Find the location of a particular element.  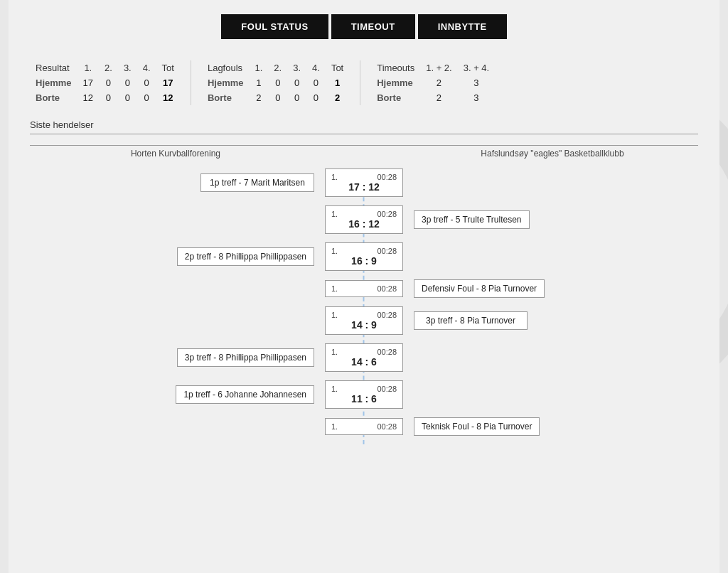

timeout-button: TIMEOUT is located at coordinates (373, 27).